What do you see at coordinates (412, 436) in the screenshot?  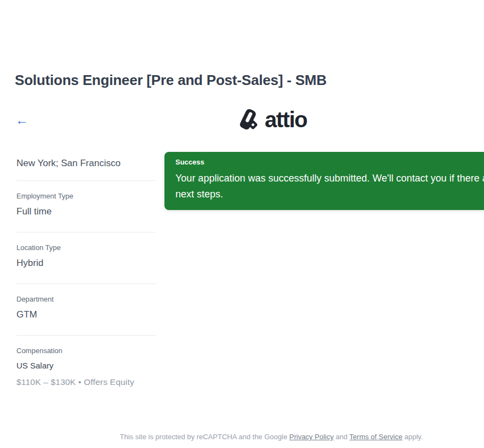 I see `footer-text-after: apply.` at bounding box center [412, 436].